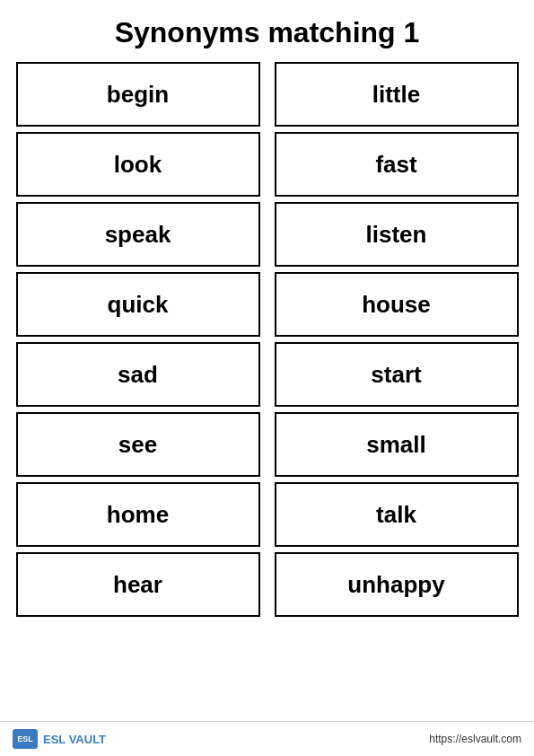 The image size is (534, 756). What do you see at coordinates (267, 514) in the screenshot?
I see `matching-row: hometalk` at bounding box center [267, 514].